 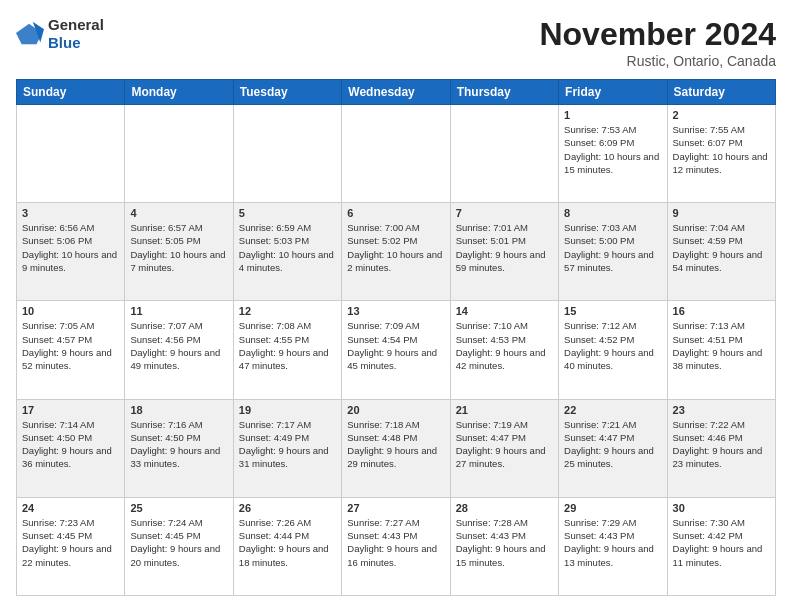 I want to click on day-number: 11, so click(x=178, y=311).